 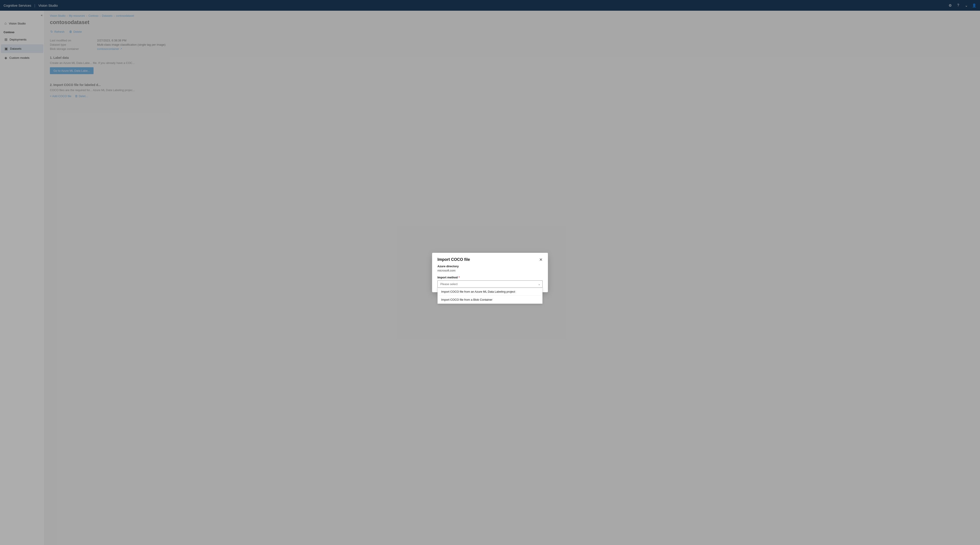 What do you see at coordinates (490, 272) in the screenshot?
I see `import-coco-modal: Import COCO file ✕ Azure directory micro…` at bounding box center [490, 272].